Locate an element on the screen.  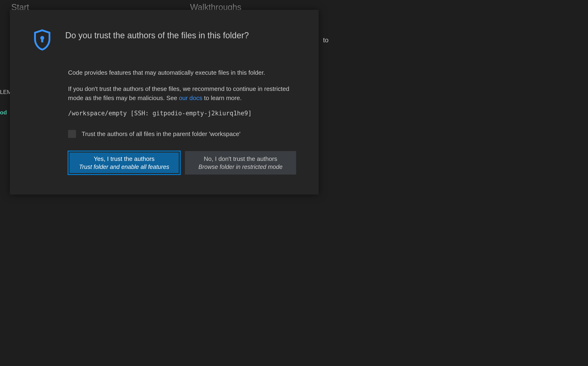
trust-button-subtitle: Trust folder and enable all features is located at coordinates (124, 167).